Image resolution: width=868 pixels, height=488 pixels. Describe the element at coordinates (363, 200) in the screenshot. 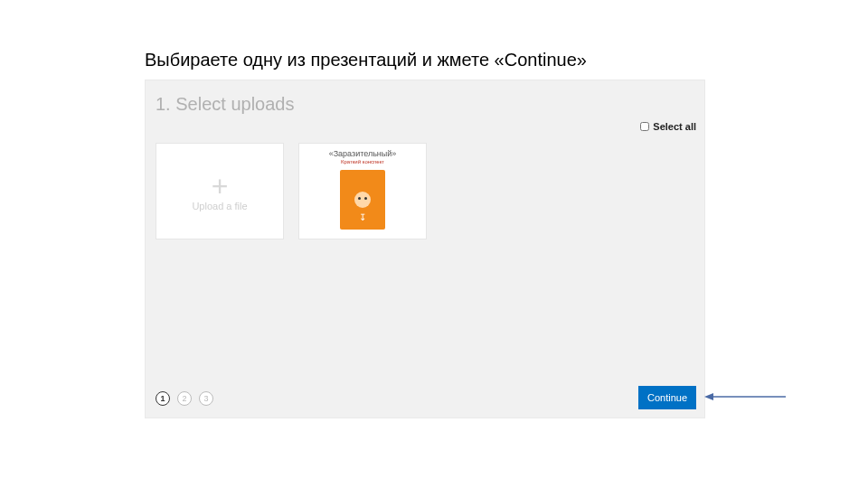

I see `book-face-icon` at that location.